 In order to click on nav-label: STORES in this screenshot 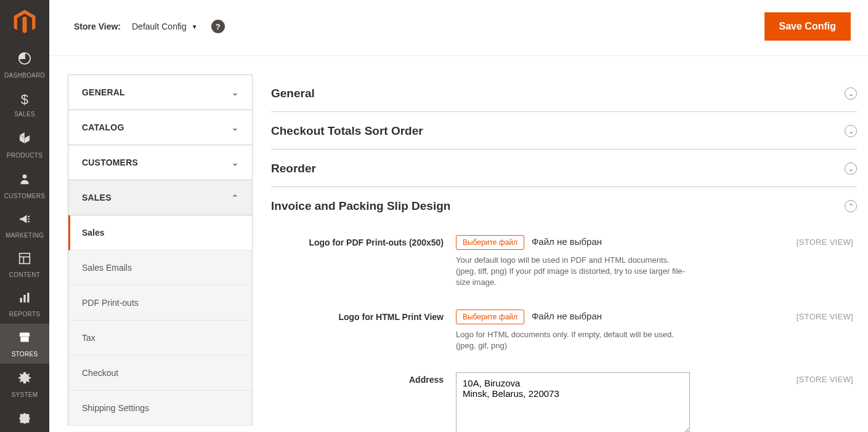, I will do `click(25, 354)`.